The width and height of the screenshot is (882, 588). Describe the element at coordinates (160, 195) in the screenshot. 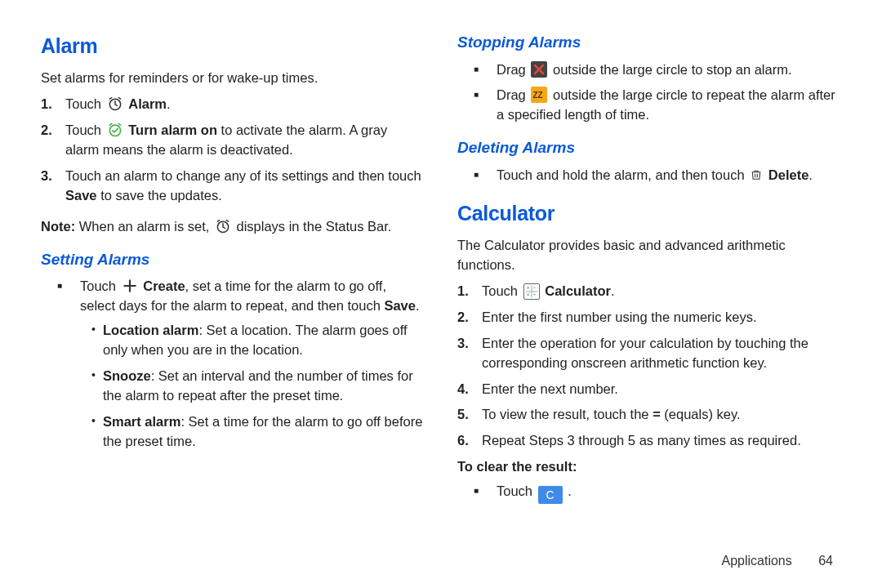

I see `text: to save the updates.` at that location.